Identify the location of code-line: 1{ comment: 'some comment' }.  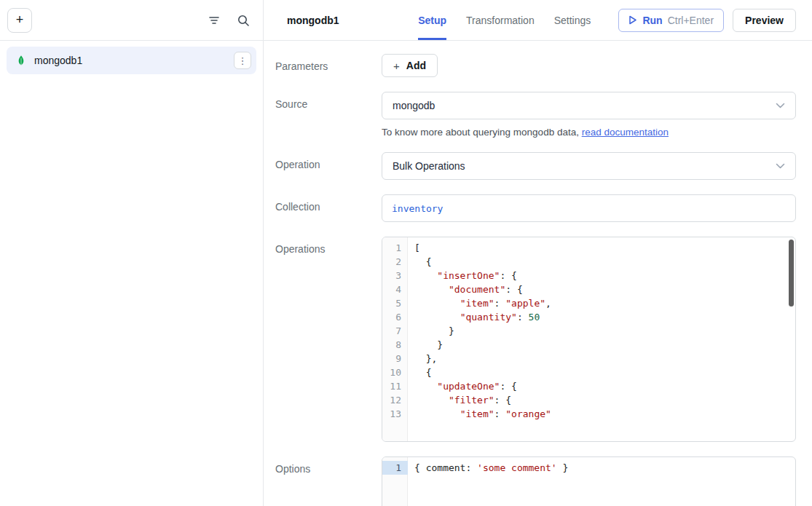
(588, 467).